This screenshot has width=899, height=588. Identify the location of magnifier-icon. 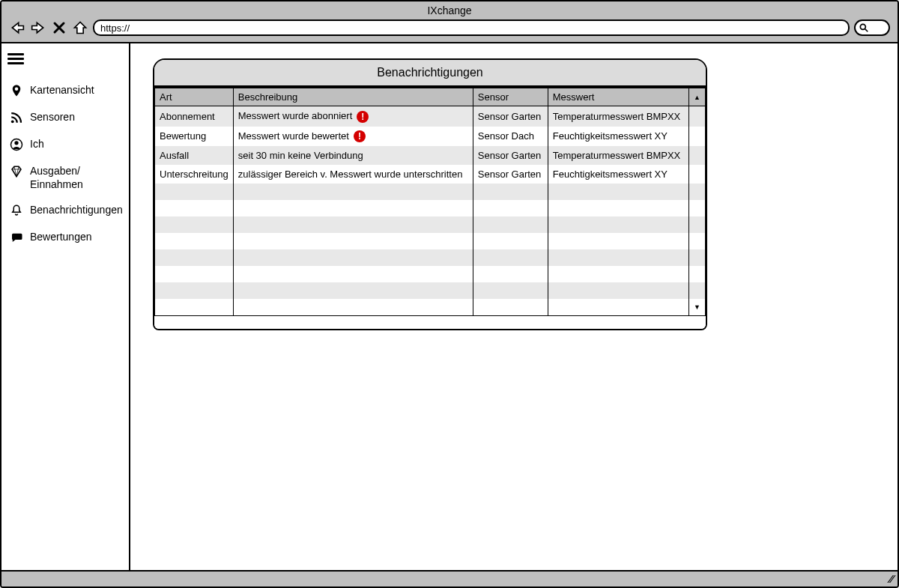
(864, 28).